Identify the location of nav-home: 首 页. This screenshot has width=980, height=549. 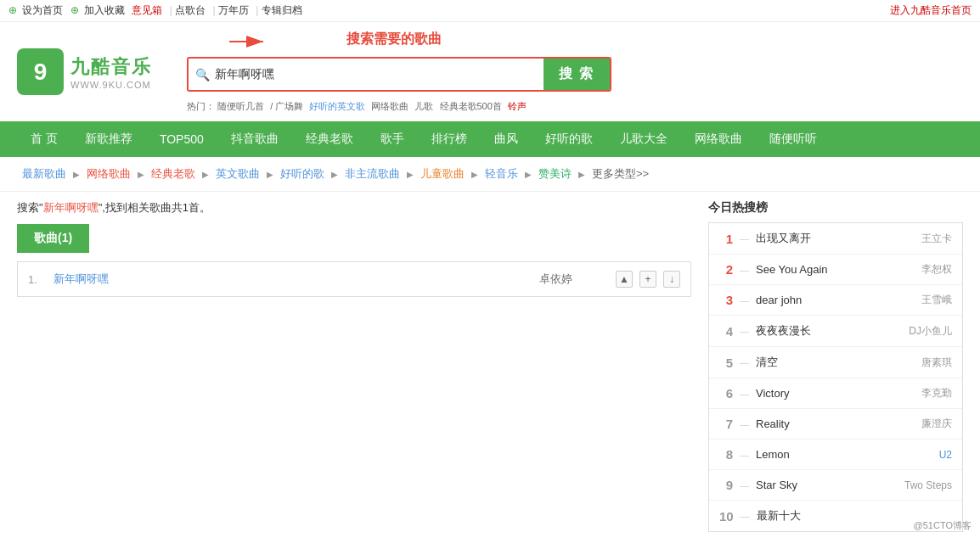
(44, 139).